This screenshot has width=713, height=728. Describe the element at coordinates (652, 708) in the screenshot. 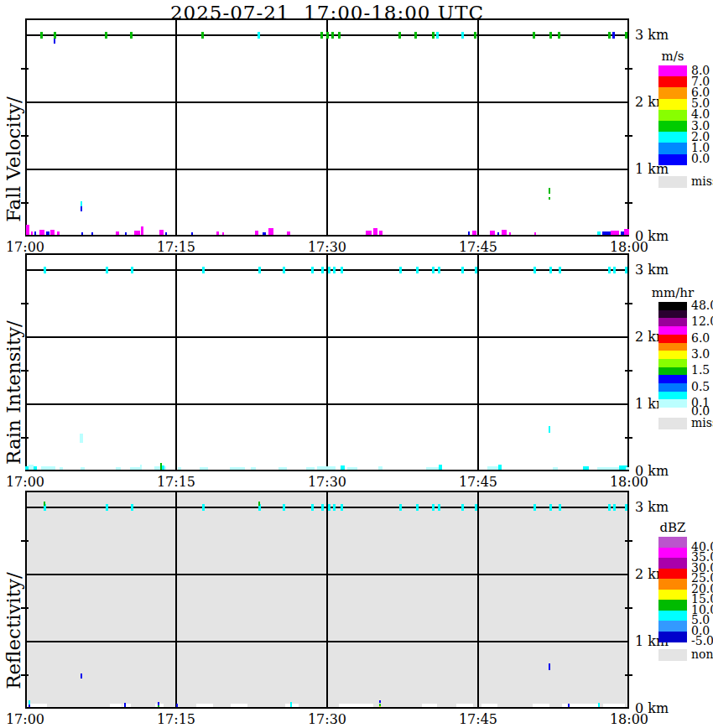

I see `km-label: 0 km` at that location.